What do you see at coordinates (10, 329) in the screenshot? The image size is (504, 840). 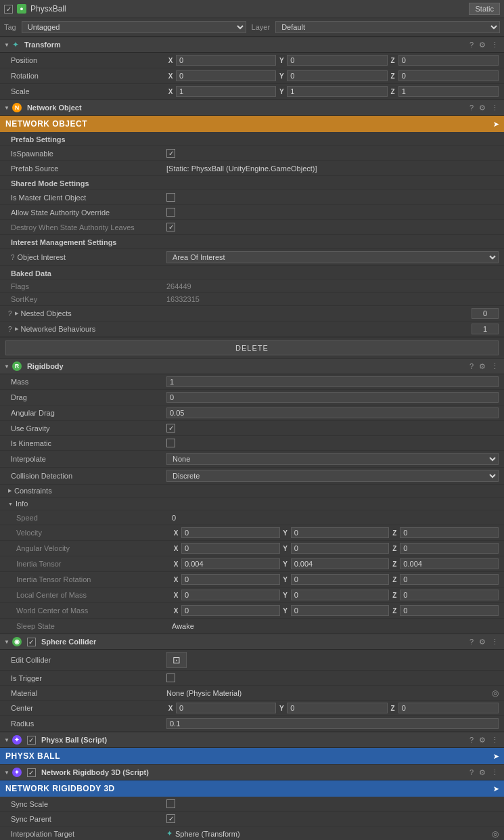 I see `networked-behaviours-help-icon: ?` at bounding box center [10, 329].